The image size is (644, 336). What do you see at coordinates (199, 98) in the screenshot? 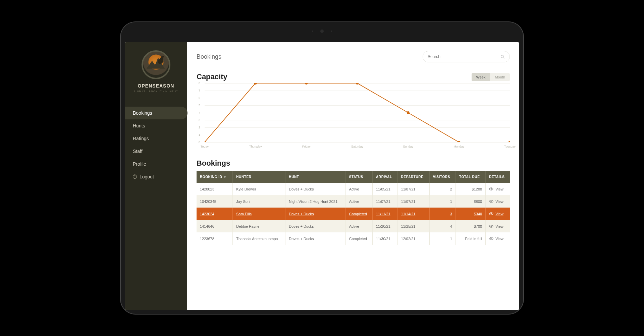
I see `chart-y-tick: 6` at bounding box center [199, 98].